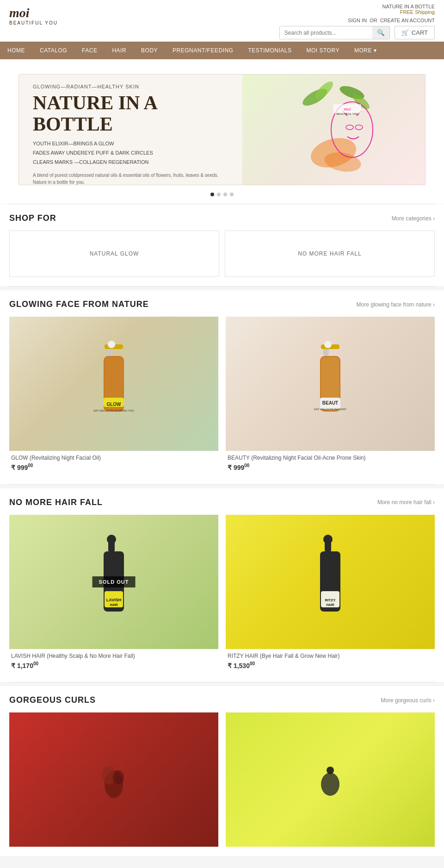 The image size is (444, 868). What do you see at coordinates (114, 467) in the screenshot?
I see `product-glow-price: ₹ 99900` at bounding box center [114, 467].